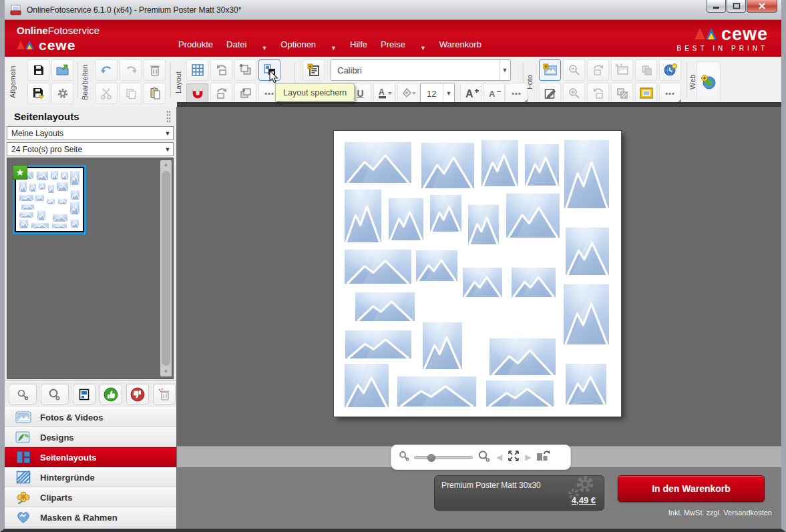 This screenshot has height=532, width=786. What do you see at coordinates (359, 44) in the screenshot?
I see `menu-hilfe: Hilfe` at bounding box center [359, 44].